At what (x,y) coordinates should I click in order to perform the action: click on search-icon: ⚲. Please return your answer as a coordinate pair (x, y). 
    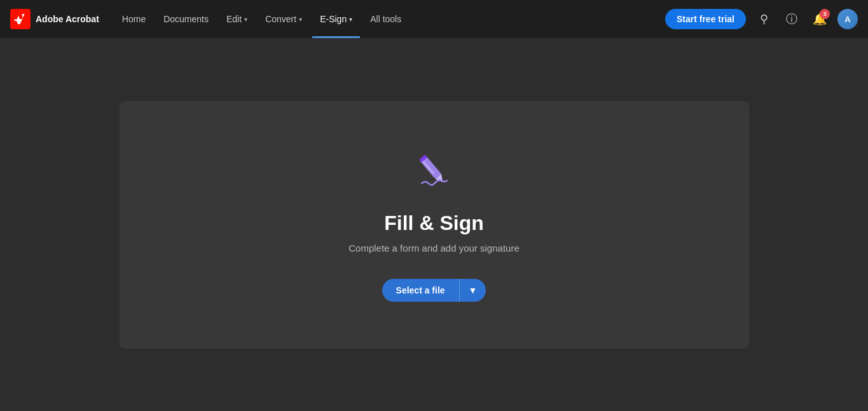
    Looking at the image, I should click on (764, 19).